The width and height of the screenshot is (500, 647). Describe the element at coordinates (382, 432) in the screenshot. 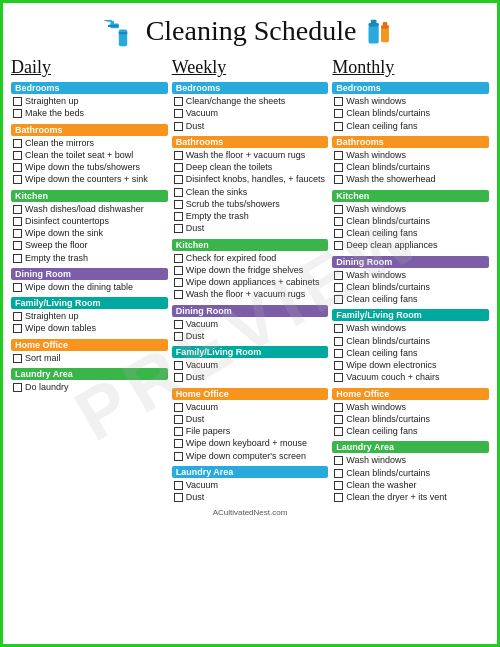

I see `item-text: Clean ceiling fans` at that location.